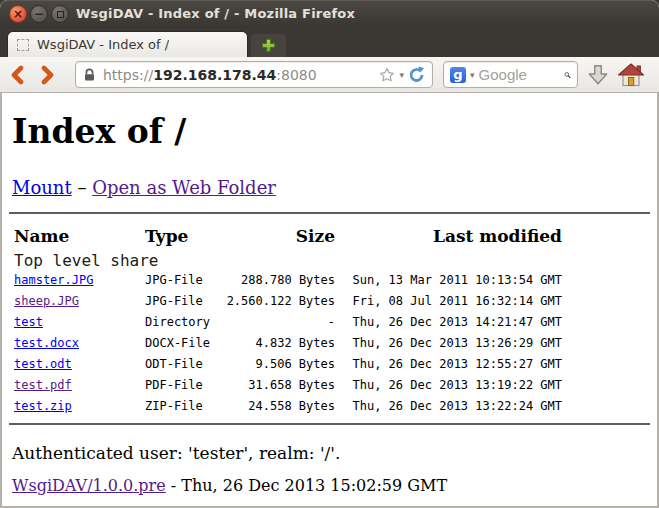 This screenshot has height=508, width=659. Describe the element at coordinates (448, 386) in the screenshot. I see `file-modified: Thu, 26 Dec 2013 13:19:22 GMT` at that location.